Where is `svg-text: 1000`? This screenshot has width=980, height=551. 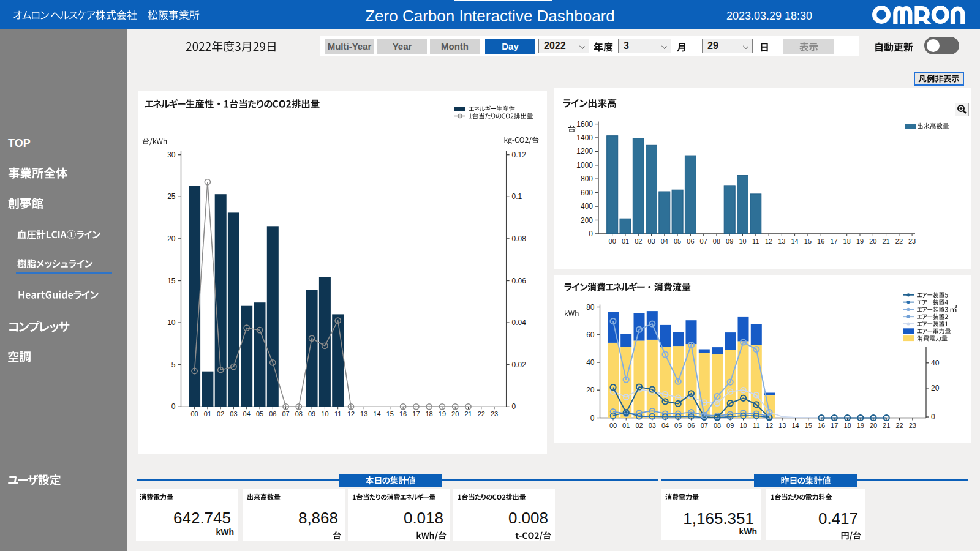 svg-text: 1000 is located at coordinates (584, 165).